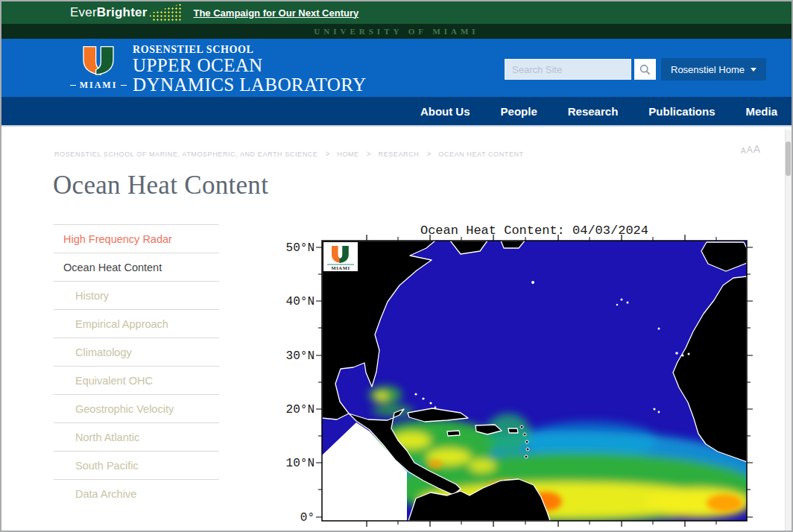  What do you see at coordinates (645, 70) in the screenshot?
I see `search-icon` at bounding box center [645, 70].